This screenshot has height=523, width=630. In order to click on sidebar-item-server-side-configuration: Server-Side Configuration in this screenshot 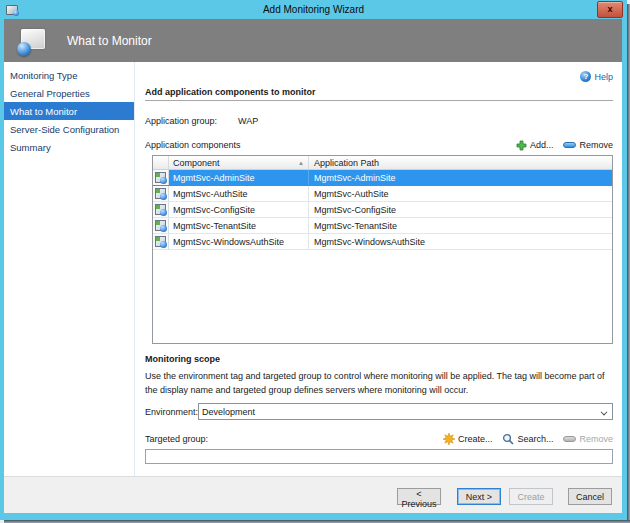, I will do `click(69, 129)`.